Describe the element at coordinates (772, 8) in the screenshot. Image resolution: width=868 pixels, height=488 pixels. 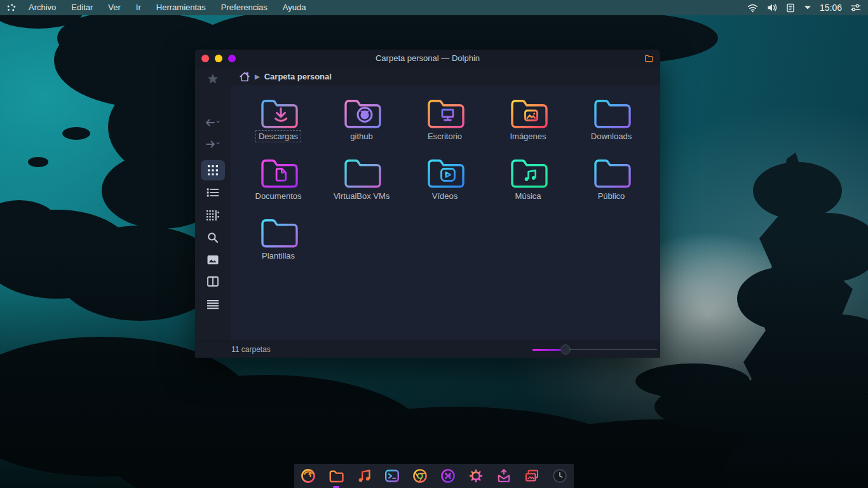
I see `volume-icon` at that location.